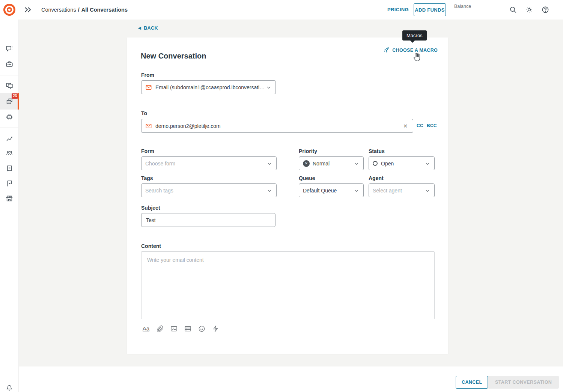 The width and height of the screenshot is (563, 392). What do you see at coordinates (306, 164) in the screenshot?
I see `priority-normal-icon: ✕` at bounding box center [306, 164].